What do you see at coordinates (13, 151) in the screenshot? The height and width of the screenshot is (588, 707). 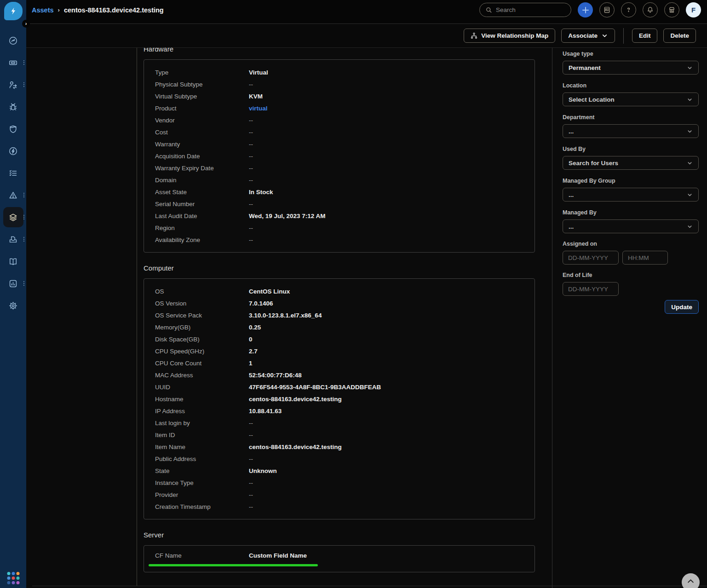 I see `sidebar-item-automation` at bounding box center [13, 151].